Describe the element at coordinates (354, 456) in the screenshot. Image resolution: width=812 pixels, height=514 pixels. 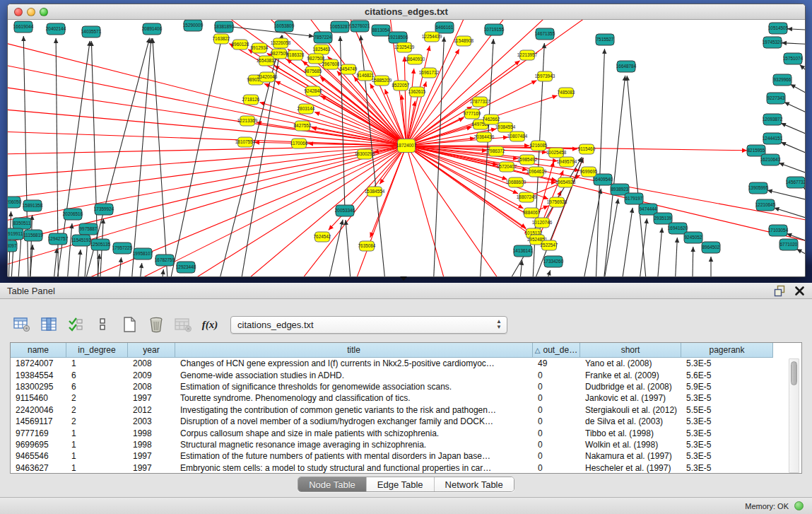
I see `table-cell: Estimation of the future numbers of pati…` at that location.